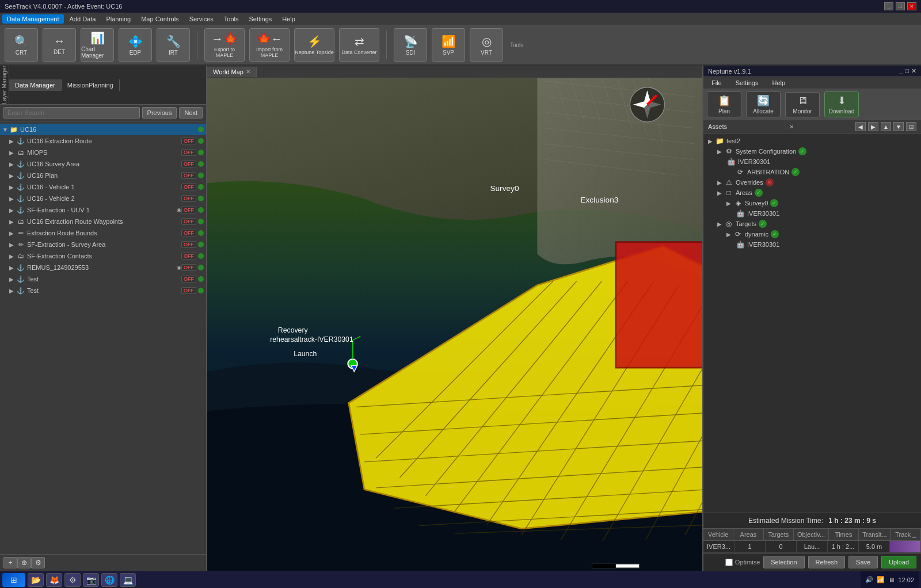  Describe the element at coordinates (861, 127) in the screenshot. I see `assets-nav-left: ◀` at that location.